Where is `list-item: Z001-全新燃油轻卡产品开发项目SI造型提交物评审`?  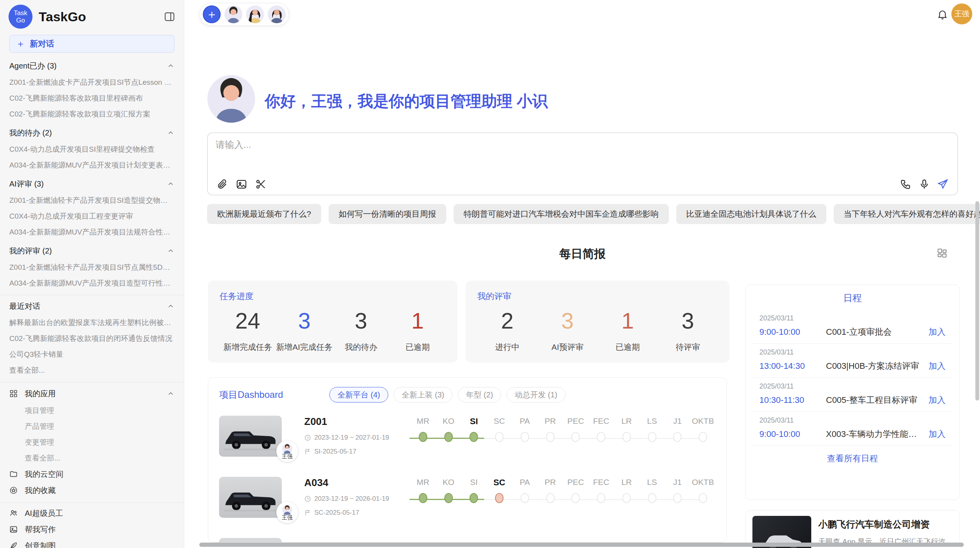
list-item: Z001-全新燃油轻卡产品开发项目SI造型提交物评审 is located at coordinates (92, 200).